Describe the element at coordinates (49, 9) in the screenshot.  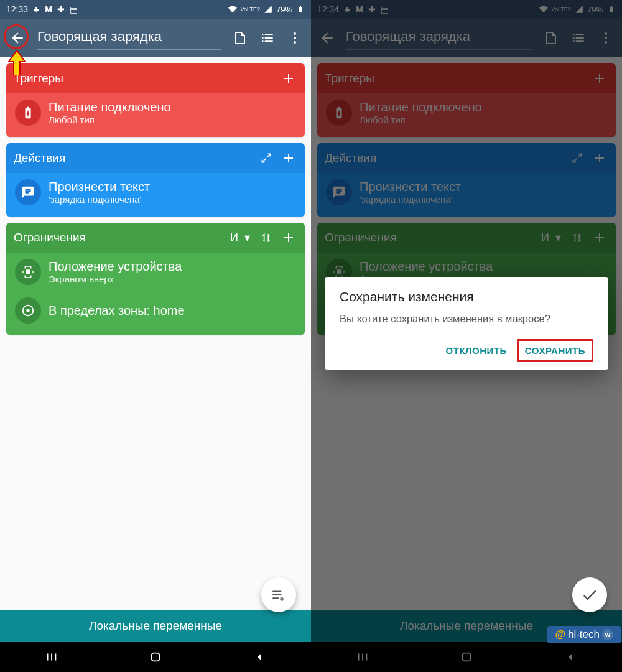
I see `status-icon: M` at that location.